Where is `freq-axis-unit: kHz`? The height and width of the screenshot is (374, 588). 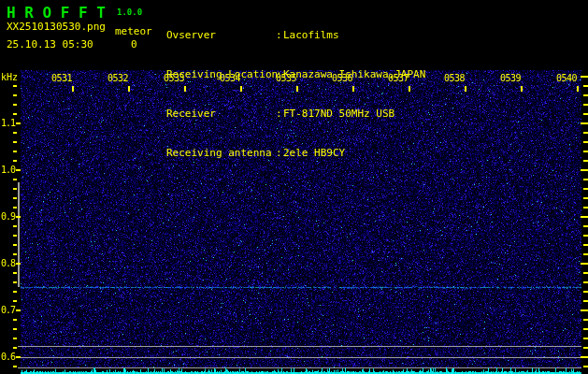 freq-axis-unit: kHz is located at coordinates (9, 77).